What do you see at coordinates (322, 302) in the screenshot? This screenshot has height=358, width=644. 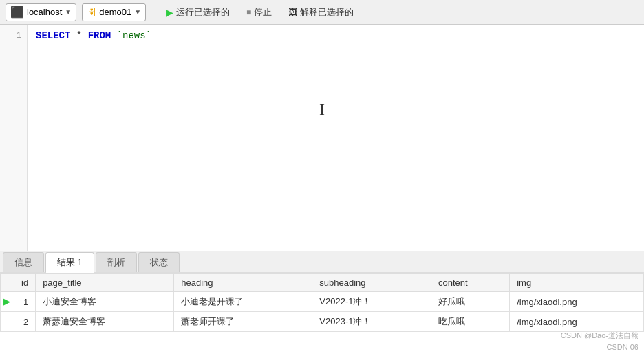 I see `table-row: ▶1小迪安全博客小迪老是开课了V2022-1冲！好瓜哦/img/xiaodi.p…` at bounding box center [322, 302].